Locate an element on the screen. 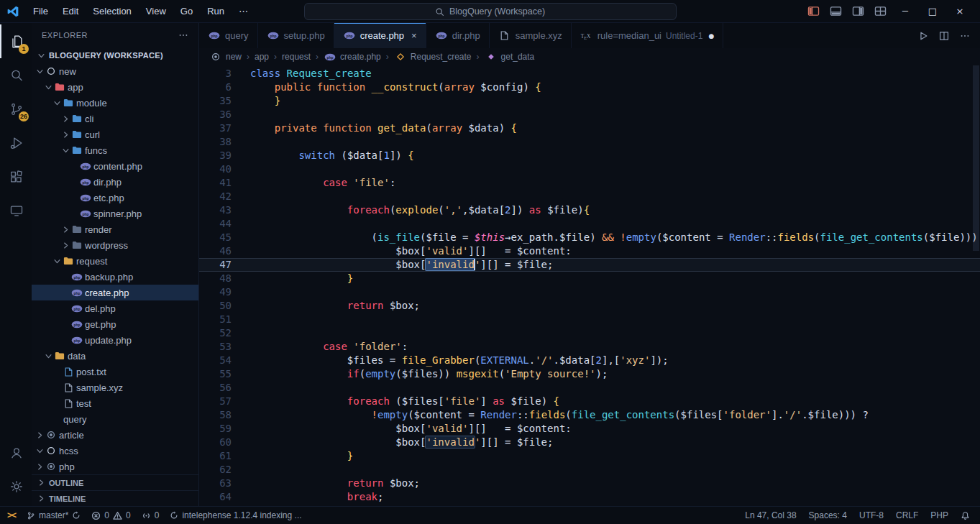 This screenshot has height=524, width=980. tree-item-curl: curl is located at coordinates (115, 134).